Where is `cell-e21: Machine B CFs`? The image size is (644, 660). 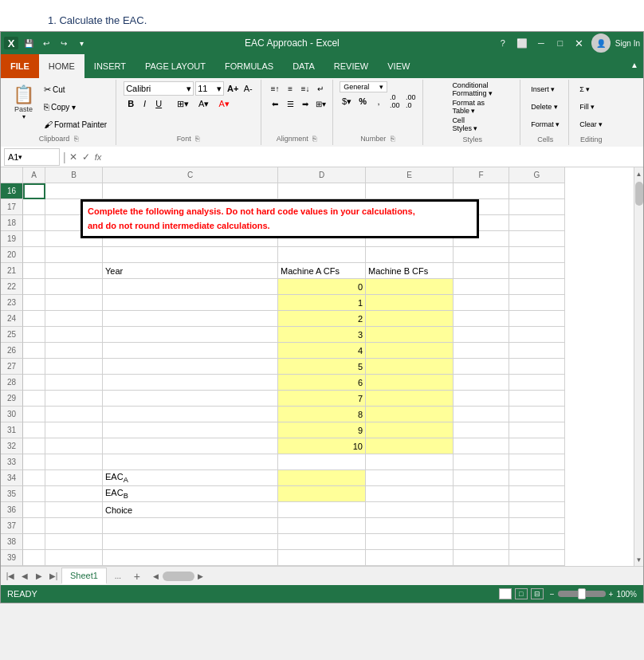
cell-e21: Machine B CFs is located at coordinates (410, 271).